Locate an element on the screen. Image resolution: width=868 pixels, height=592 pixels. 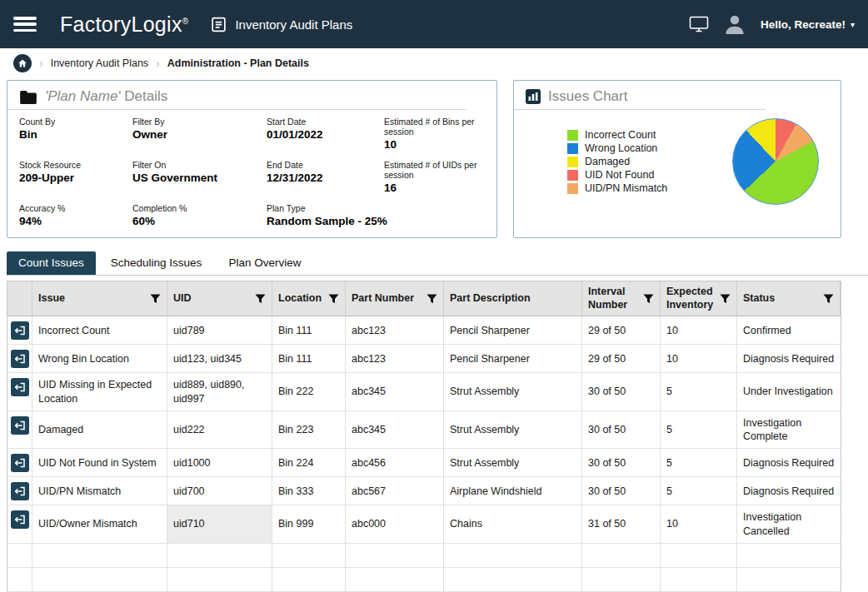
menu-button is located at coordinates (26, 24).